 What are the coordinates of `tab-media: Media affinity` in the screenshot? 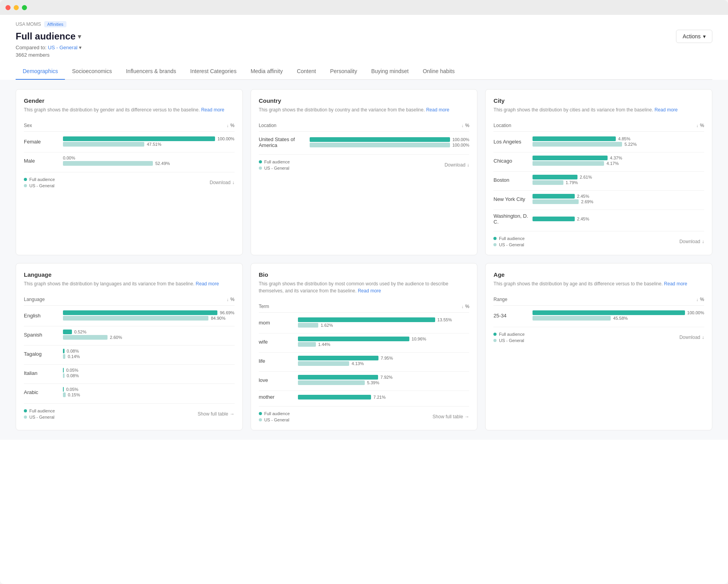 It's located at (267, 72).